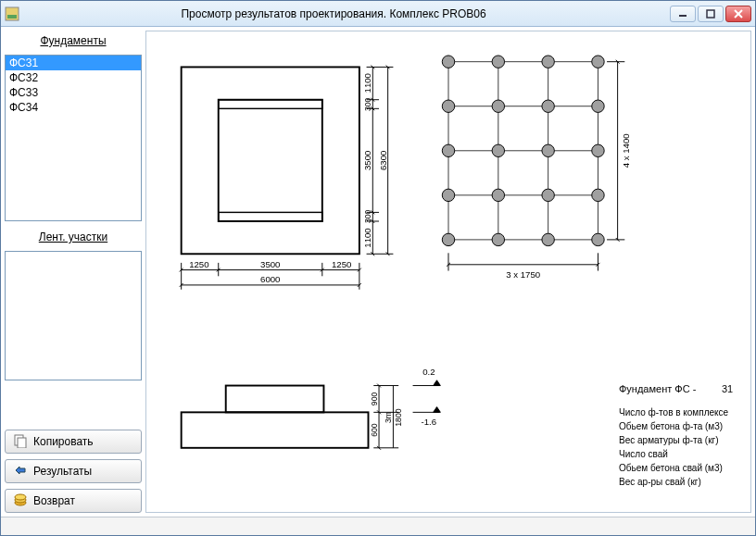 The height and width of the screenshot is (536, 756). I want to click on copy-label: Копировать, so click(63, 442).